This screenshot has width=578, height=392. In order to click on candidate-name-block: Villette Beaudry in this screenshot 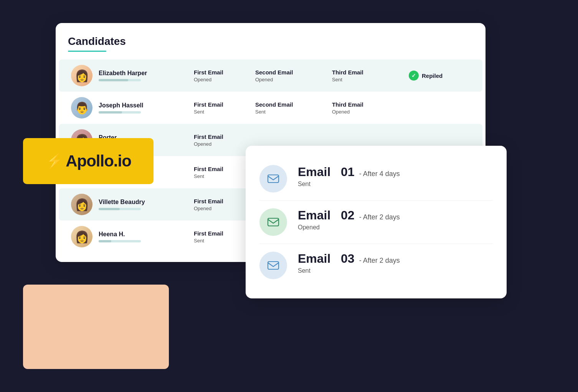, I will do `click(122, 204)`.